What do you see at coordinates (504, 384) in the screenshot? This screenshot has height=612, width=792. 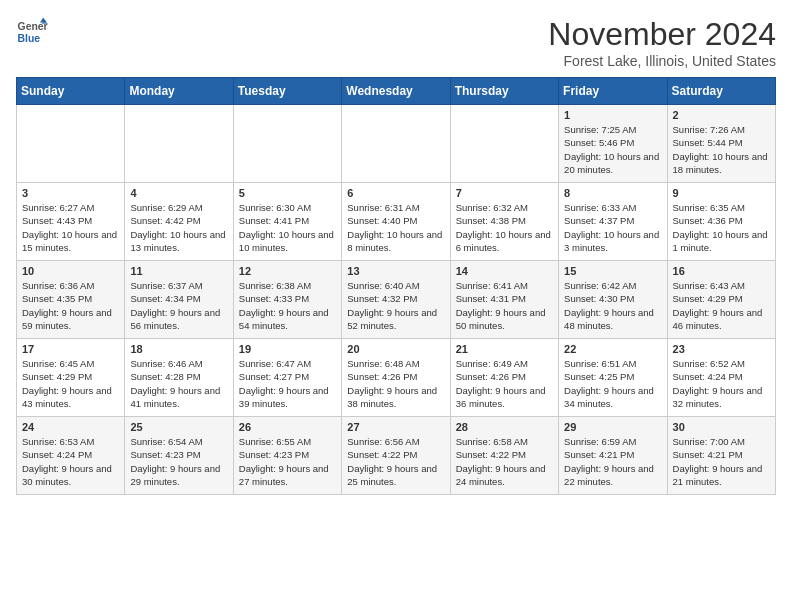 I see `day-info: Sunrise: 6:49 AM Sunset: 4:26 PM Dayligh…` at bounding box center [504, 384].